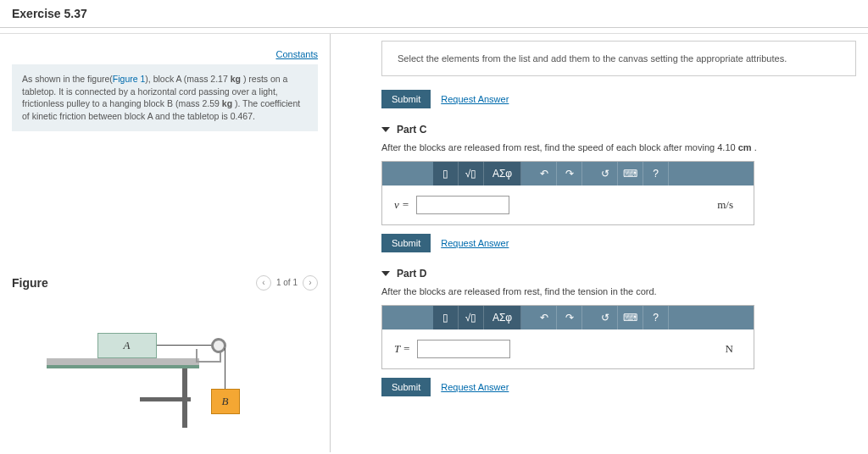 The height and width of the screenshot is (454, 868). I want to click on part-d-header: Part D, so click(619, 274).